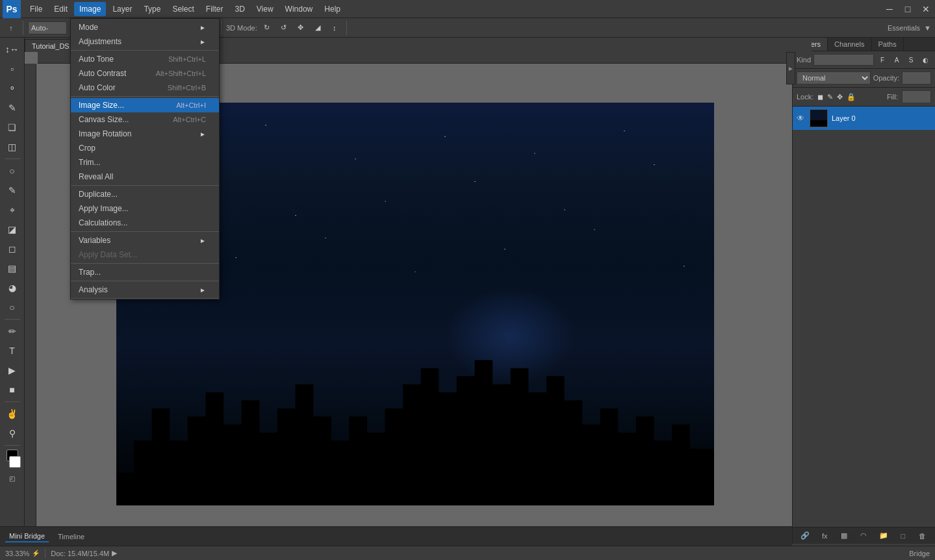 This screenshot has width=935, height=560. Describe the element at coordinates (12, 268) in the screenshot. I see `gradient-tool: ▤` at that location.